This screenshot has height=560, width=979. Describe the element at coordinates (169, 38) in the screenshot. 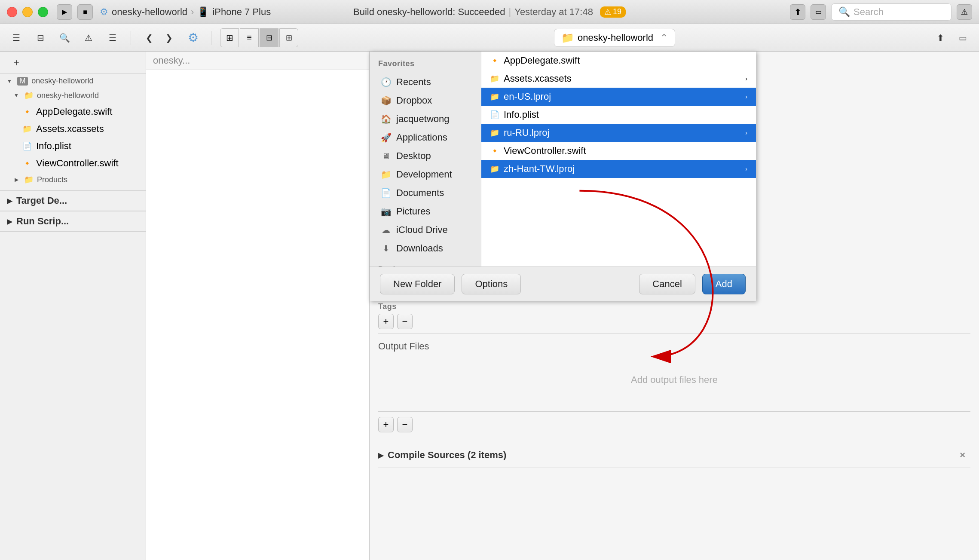

I see `nav-forward-button: ❯` at that location.